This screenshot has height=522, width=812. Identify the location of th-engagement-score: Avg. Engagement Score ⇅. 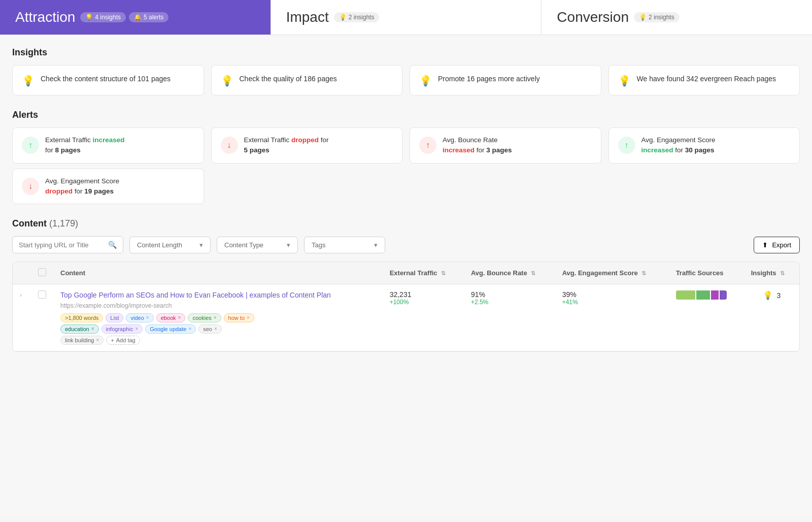
(612, 273).